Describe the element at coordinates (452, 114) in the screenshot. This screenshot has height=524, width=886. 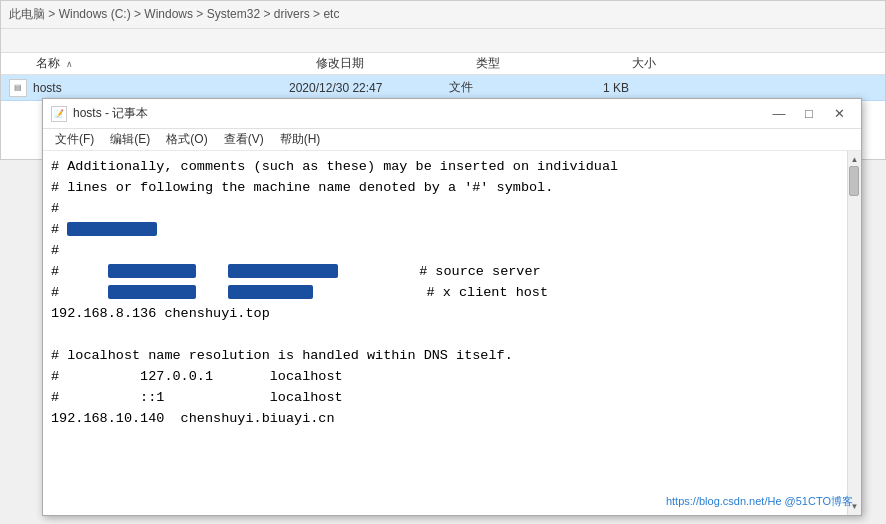
I see `title-bar: 📝 hosts - 记事本 — □ ✕` at that location.